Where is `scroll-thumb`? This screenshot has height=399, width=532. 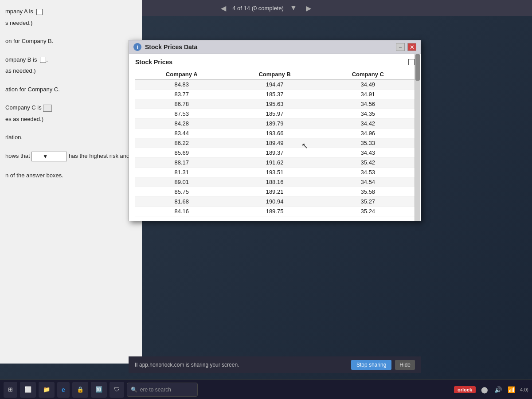
scroll-thumb is located at coordinates (418, 67).